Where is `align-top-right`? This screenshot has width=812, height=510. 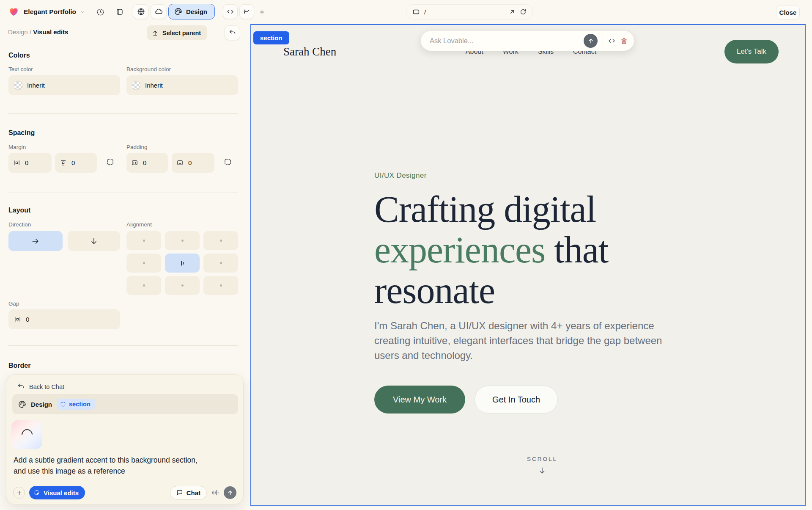 align-top-right is located at coordinates (221, 240).